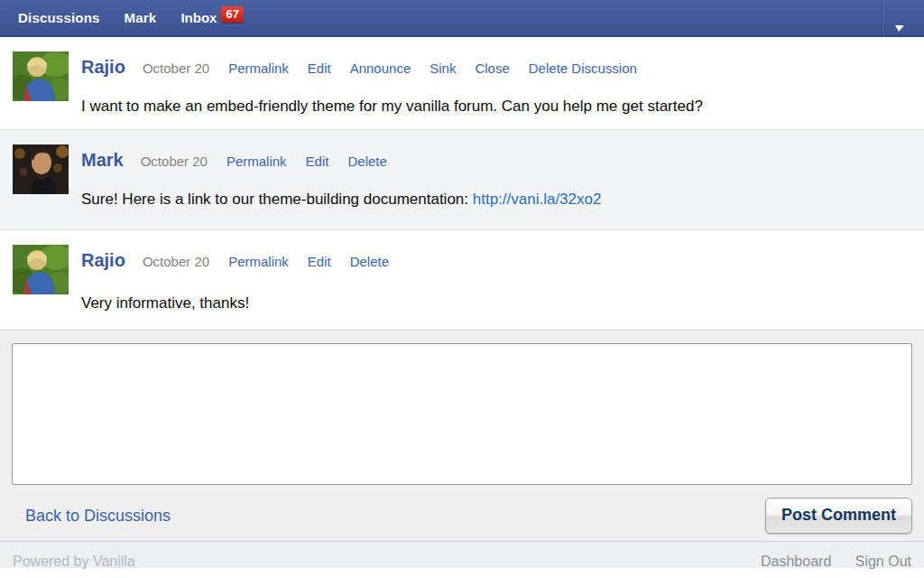  Describe the element at coordinates (496, 200) in the screenshot. I see `post-body: Sure! Here is a link to our theme-buildi…` at that location.